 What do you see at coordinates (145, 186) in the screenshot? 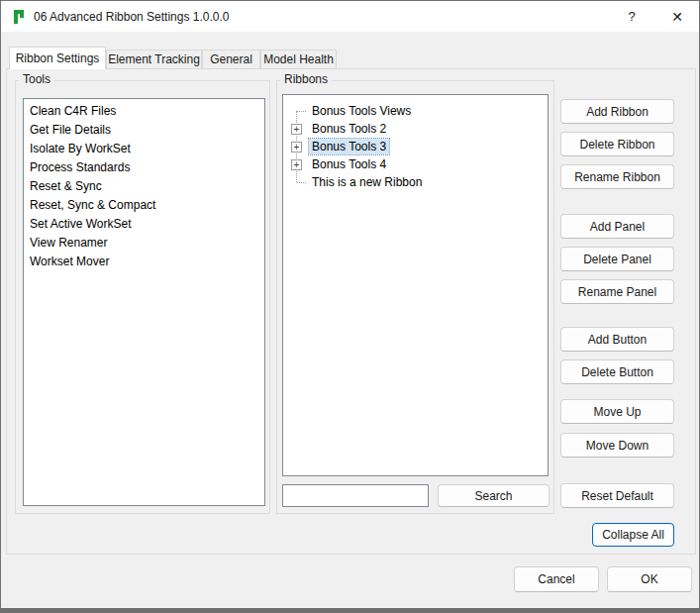
I see `list-item: Reset & Sync` at bounding box center [145, 186].